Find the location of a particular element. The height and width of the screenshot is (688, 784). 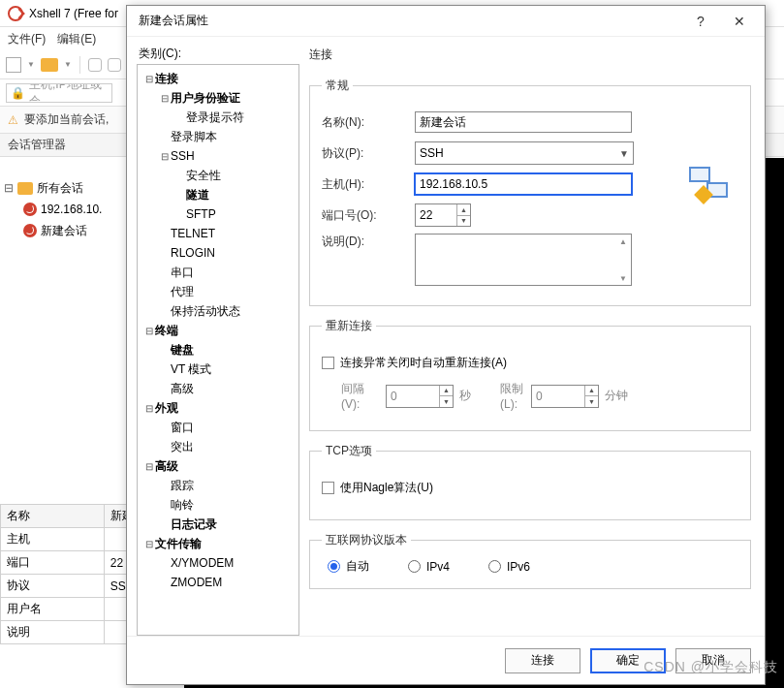

category-node: 串口 is located at coordinates (218, 272).